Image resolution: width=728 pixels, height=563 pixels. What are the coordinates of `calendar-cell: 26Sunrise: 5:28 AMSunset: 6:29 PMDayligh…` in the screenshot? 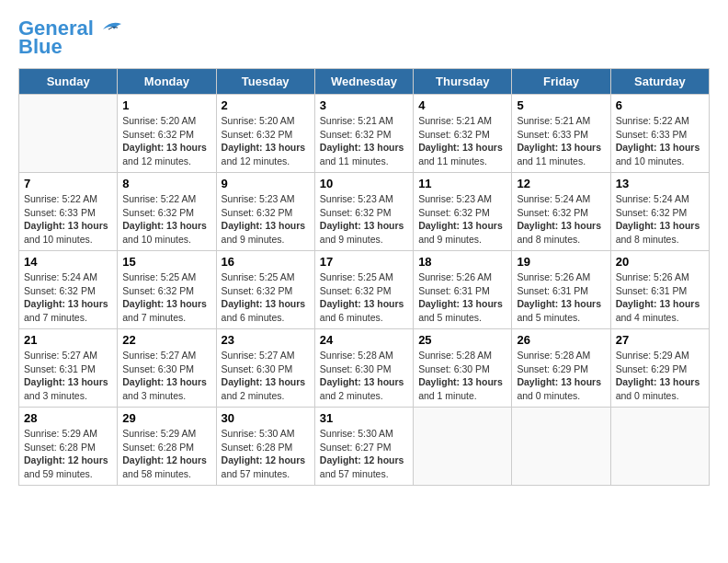 It's located at (561, 368).